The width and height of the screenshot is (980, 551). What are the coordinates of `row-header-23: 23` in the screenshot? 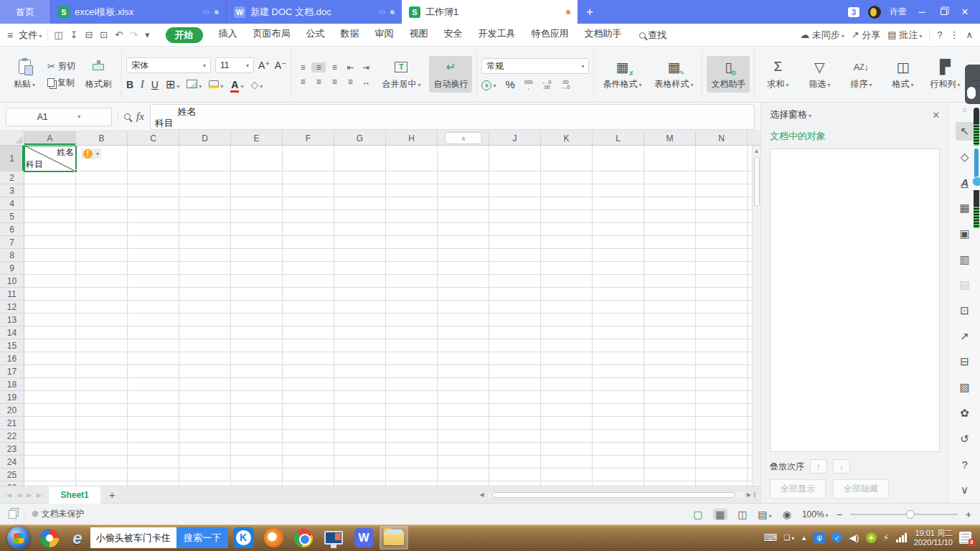 It's located at (11, 449).